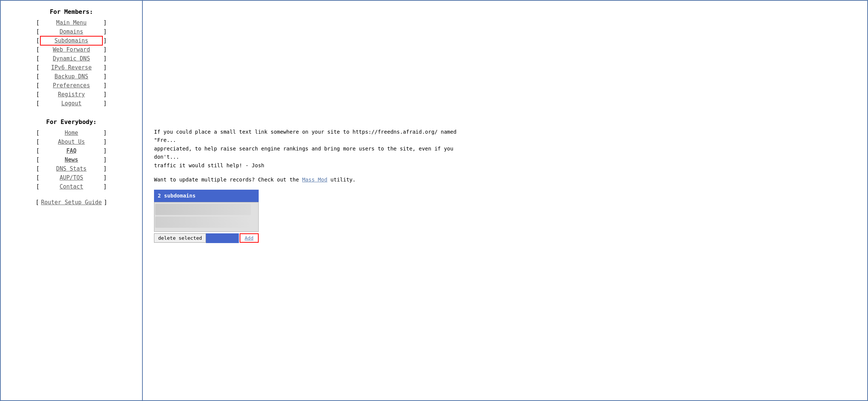 This screenshot has height=401, width=868. What do you see at coordinates (71, 32) in the screenshot?
I see `nav-item-domains: [ Domains ]` at bounding box center [71, 32].